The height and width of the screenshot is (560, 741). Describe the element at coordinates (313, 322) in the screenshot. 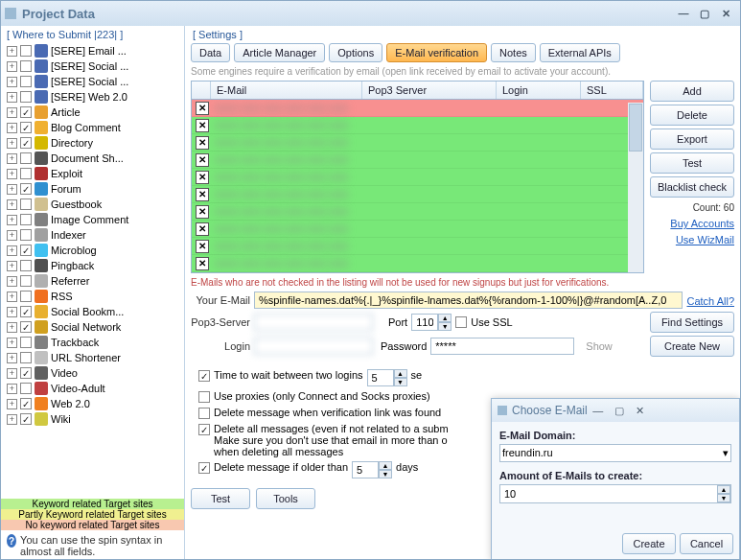

I see `pop3-input` at that location.